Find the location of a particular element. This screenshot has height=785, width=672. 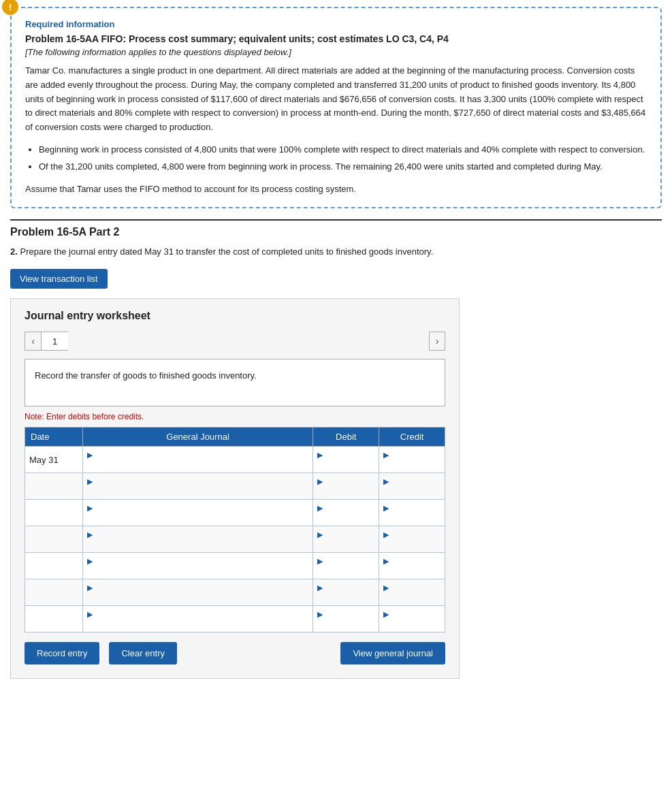

tab-number: 1 is located at coordinates (54, 341).